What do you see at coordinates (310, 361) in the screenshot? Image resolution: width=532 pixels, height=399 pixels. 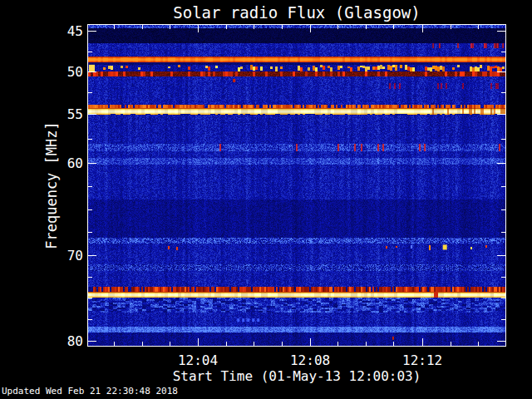 I see `x-tick-label: 12:08` at bounding box center [310, 361].